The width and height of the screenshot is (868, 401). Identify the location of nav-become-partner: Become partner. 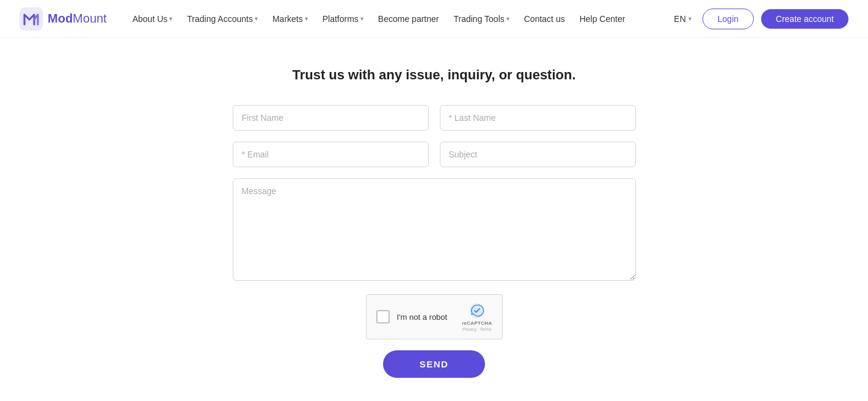
(409, 19).